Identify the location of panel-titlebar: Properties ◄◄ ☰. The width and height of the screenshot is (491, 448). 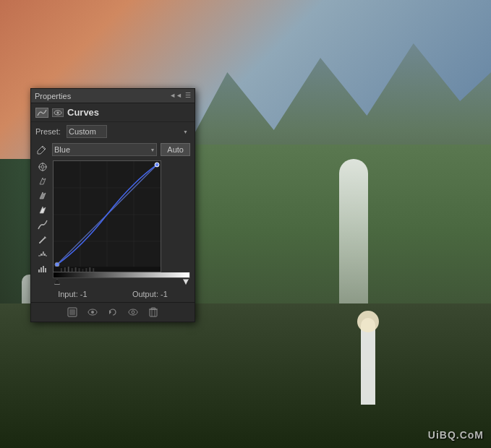
(113, 96).